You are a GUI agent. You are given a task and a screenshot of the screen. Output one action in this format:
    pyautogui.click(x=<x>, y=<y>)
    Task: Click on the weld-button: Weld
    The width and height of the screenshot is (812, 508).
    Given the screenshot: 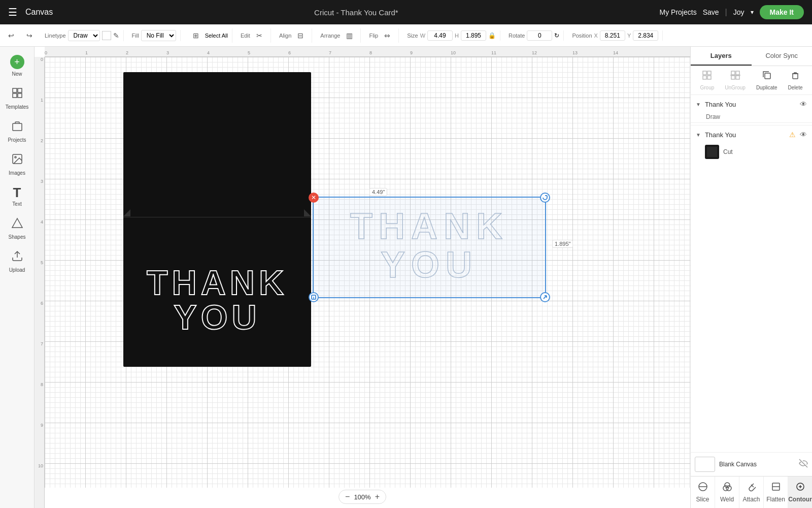 What is the action you would take?
    pyautogui.click(x=727, y=492)
    